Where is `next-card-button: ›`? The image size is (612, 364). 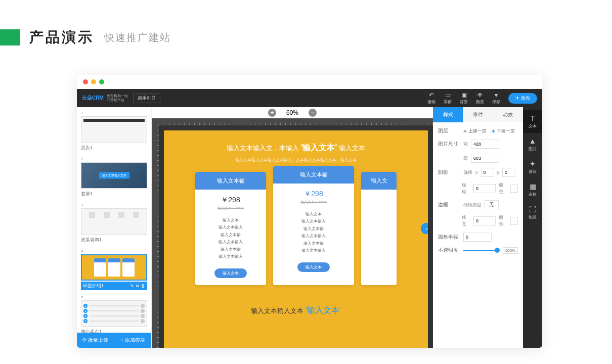 next-card-button: › is located at coordinates (424, 229).